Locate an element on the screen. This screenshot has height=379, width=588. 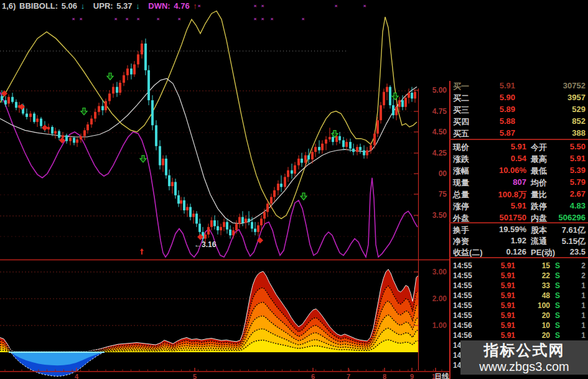
quote-label: 涨幅 is located at coordinates (461, 171).